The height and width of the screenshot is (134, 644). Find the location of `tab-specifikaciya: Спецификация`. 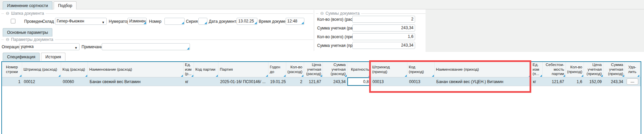

tab-specifikaciya: Спецификация is located at coordinates (21, 57).